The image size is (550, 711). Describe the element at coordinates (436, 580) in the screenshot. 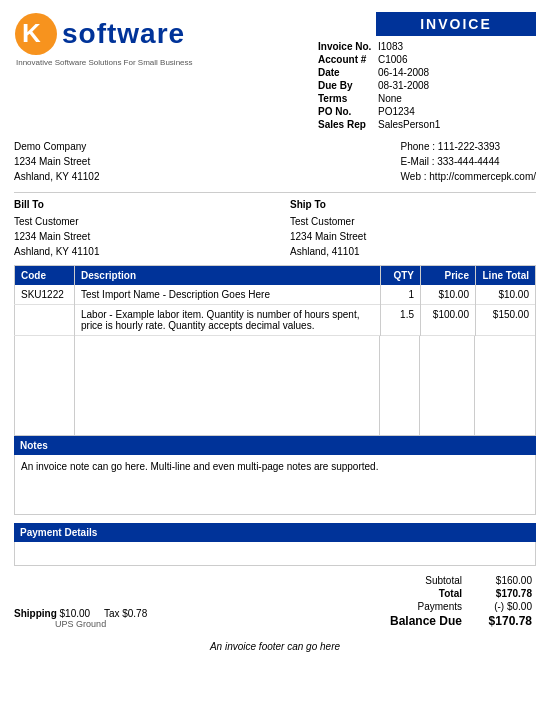

I see `subtotal-row: Subtotal $160.00` at that location.